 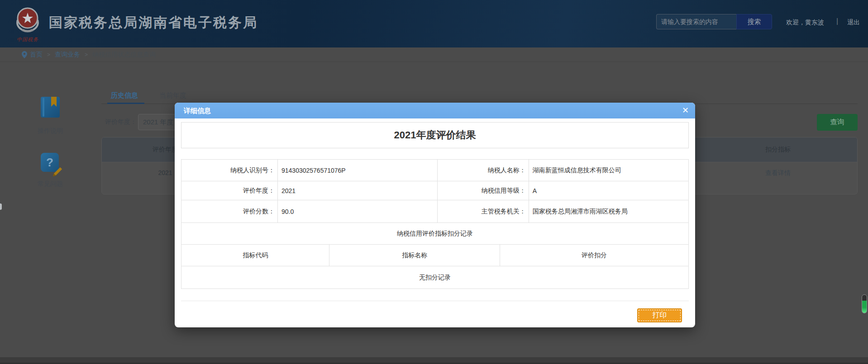 What do you see at coordinates (230, 212) in the screenshot?
I see `evaluation-score-label: 评价分数：` at bounding box center [230, 212].